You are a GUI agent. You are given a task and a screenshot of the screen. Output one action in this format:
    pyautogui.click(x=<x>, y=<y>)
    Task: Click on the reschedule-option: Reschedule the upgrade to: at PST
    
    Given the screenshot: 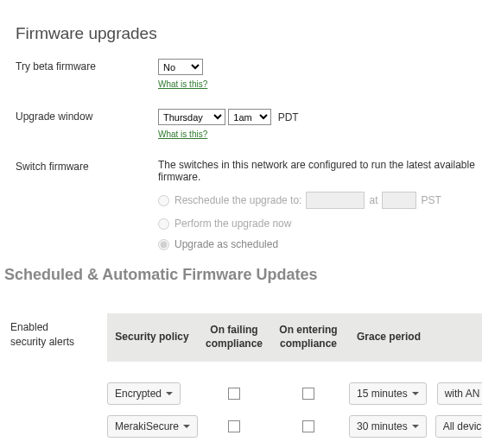 What is the action you would take?
    pyautogui.click(x=320, y=200)
    